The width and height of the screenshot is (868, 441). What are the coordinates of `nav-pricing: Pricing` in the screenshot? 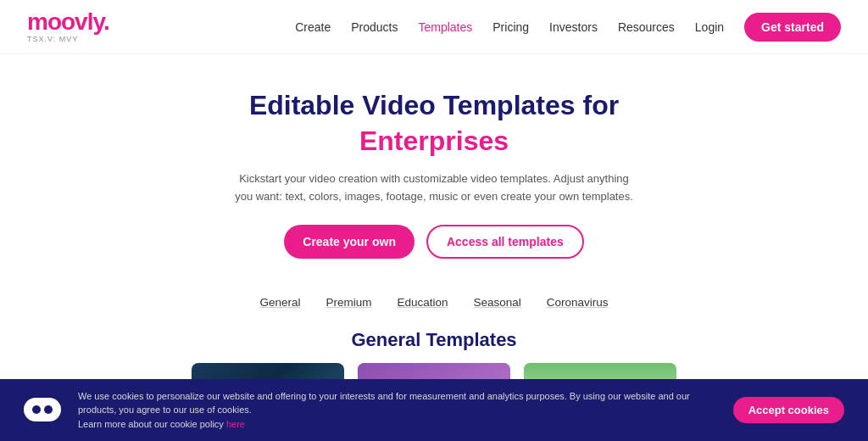 It's located at (510, 27).